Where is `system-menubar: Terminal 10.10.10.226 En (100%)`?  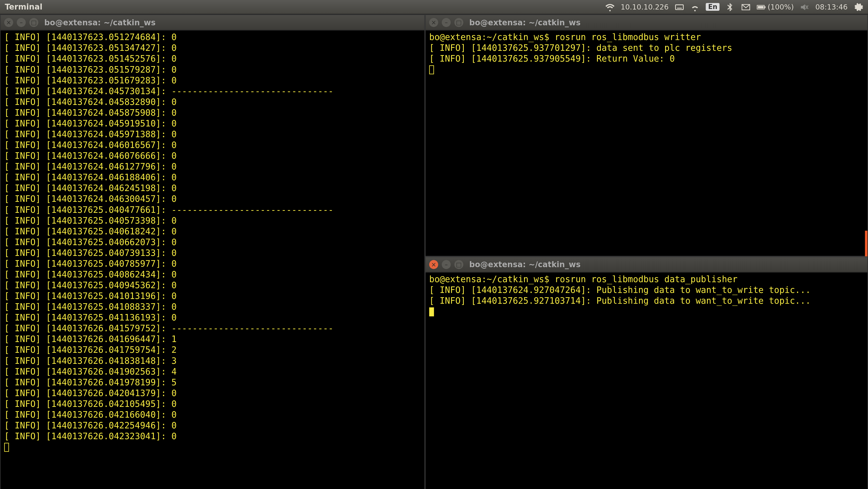
system-menubar: Terminal 10.10.10.226 En (100%) is located at coordinates (434, 7).